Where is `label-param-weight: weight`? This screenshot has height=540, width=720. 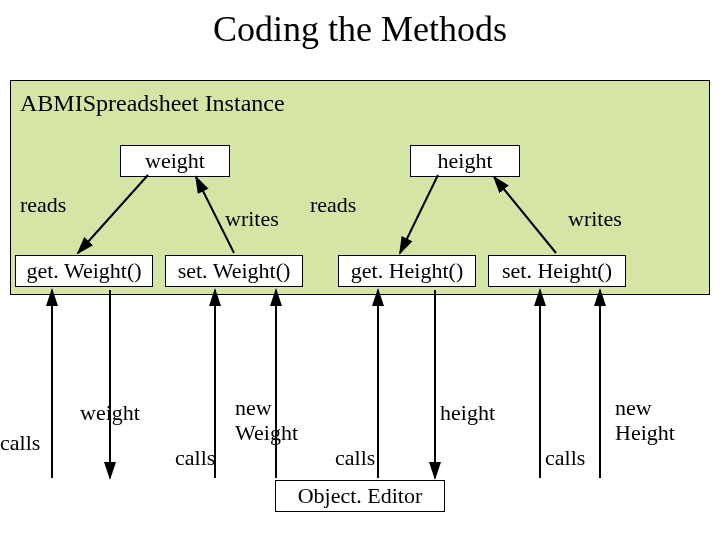
label-param-weight: weight is located at coordinates (110, 413).